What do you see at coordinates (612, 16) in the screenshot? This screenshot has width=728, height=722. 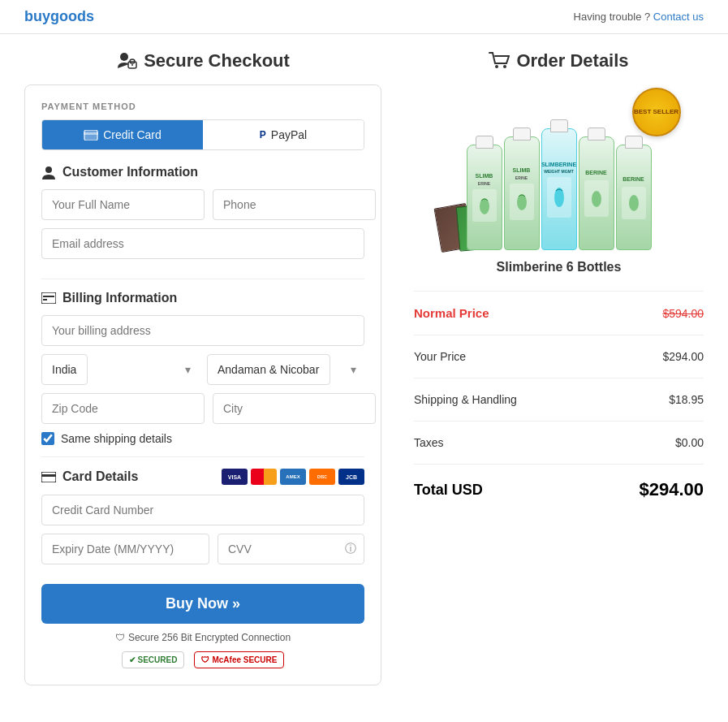 I see `trouble-text: Having trouble ?` at bounding box center [612, 16].